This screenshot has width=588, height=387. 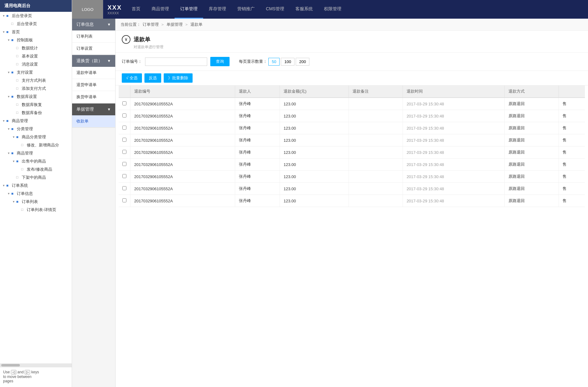 I want to click on sidebar-tree-item: □数据统计, so click(x=36, y=48).